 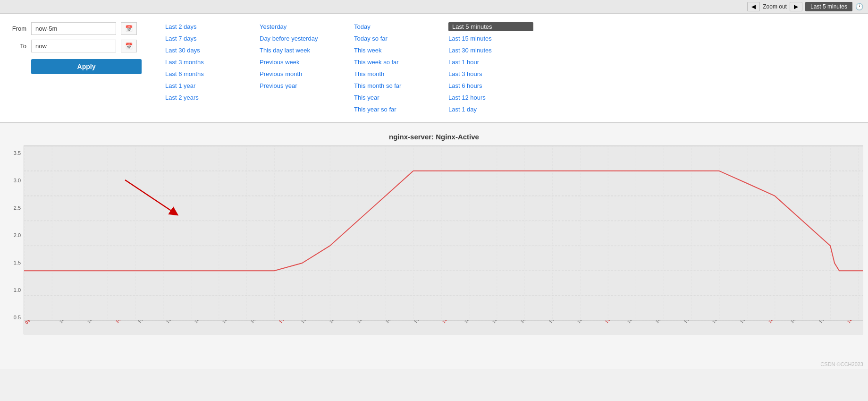 What do you see at coordinates (17, 208) in the screenshot?
I see `y-label-2-5: 2.5` at bounding box center [17, 208].